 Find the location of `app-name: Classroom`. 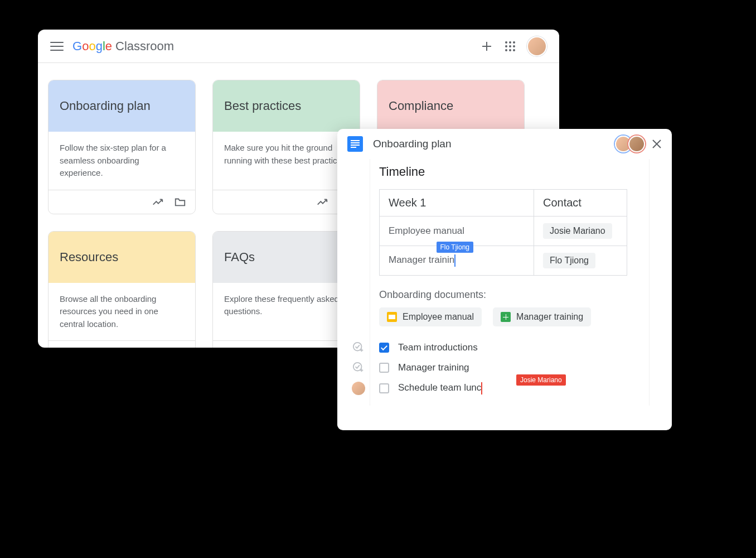

app-name: Classroom is located at coordinates (145, 46).